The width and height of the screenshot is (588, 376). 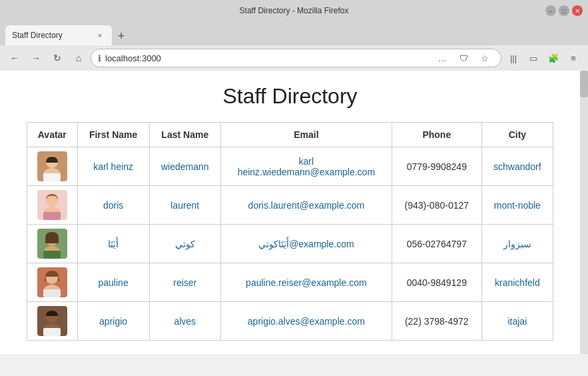 I want to click on city-cell: itajai, so click(x=517, y=321).